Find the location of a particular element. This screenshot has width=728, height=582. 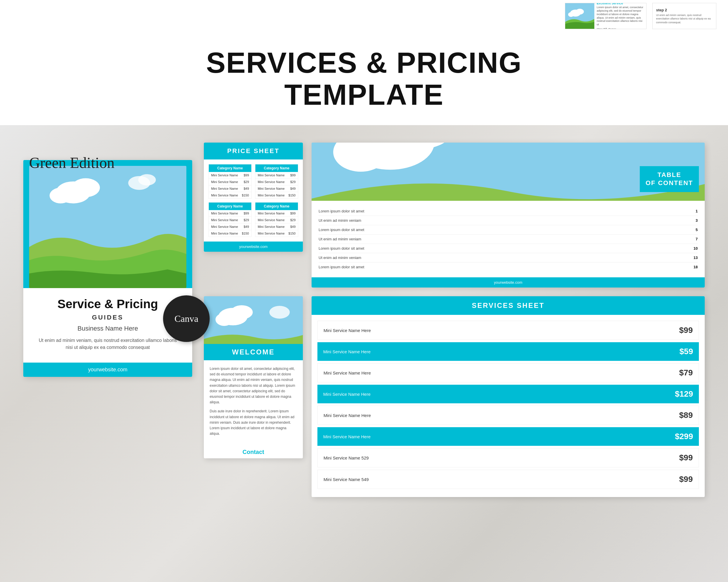

cover-title: Service & Pricing is located at coordinates (108, 304).